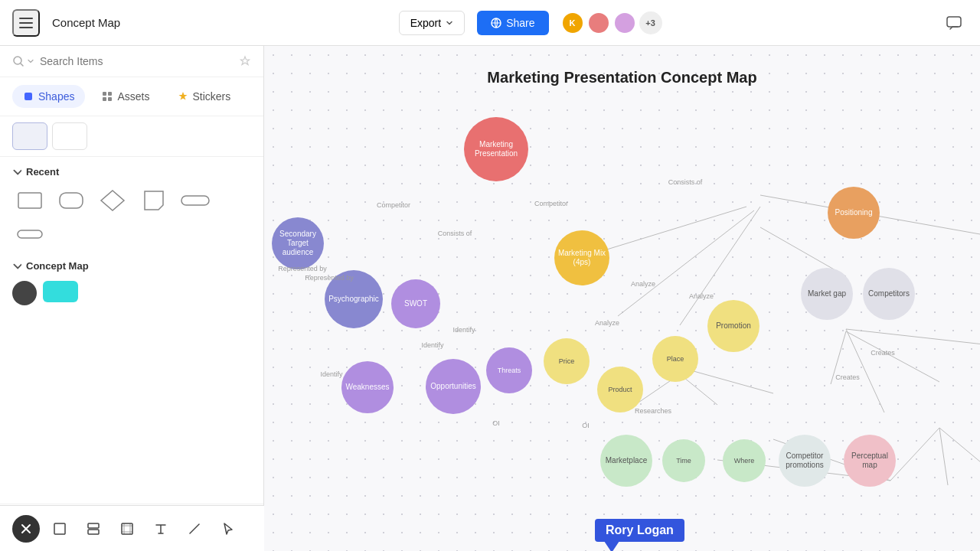 The image size is (980, 551). What do you see at coordinates (228, 529) in the screenshot?
I see `pointer-icon` at bounding box center [228, 529].